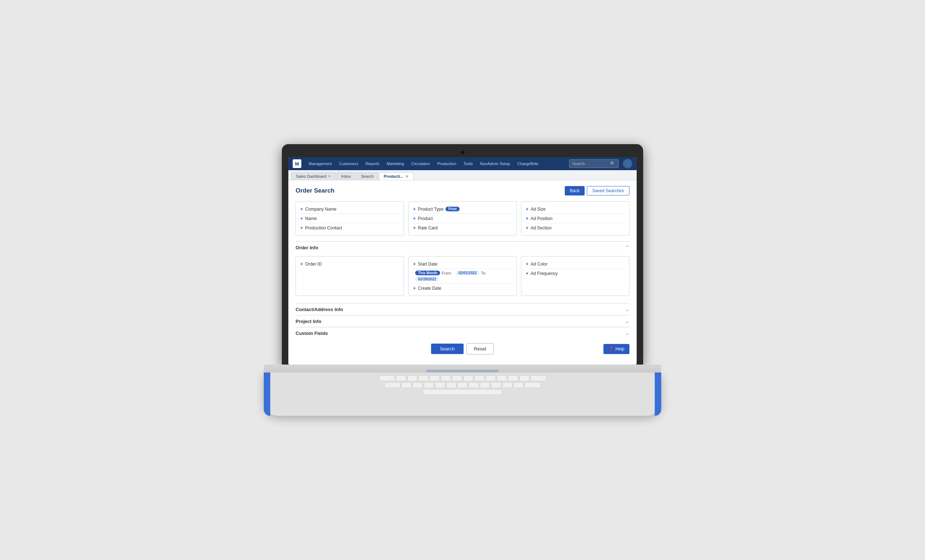 This screenshot has height=560, width=925. I want to click on date-range-row: This Month From: 02/01/2022 To: 02/28/20…, so click(462, 276).